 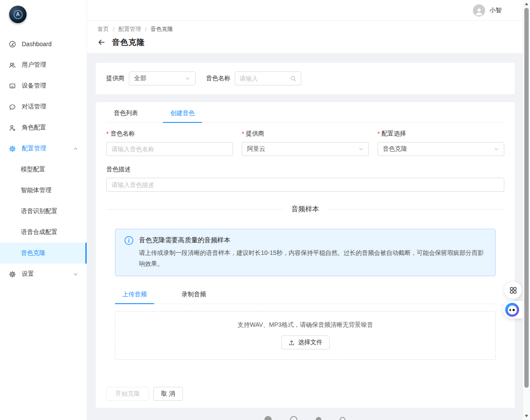 I want to click on user-avatar-icon, so click(x=479, y=10).